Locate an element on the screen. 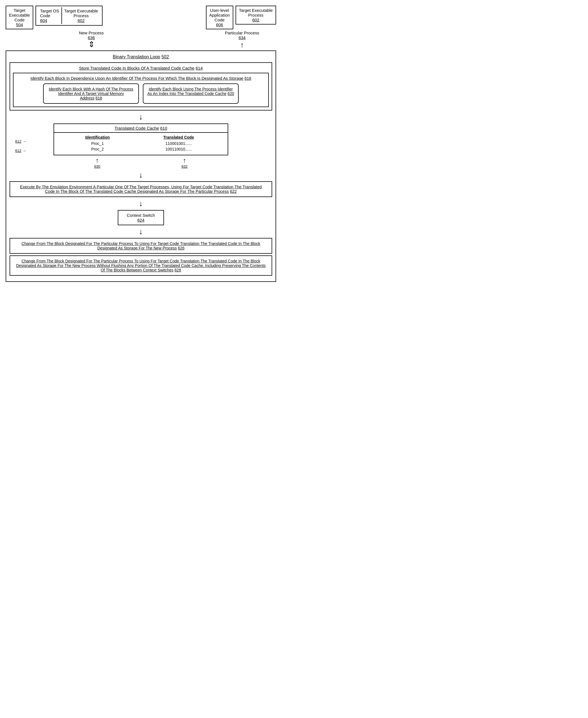 This screenshot has width=588, height=718. header-area: Target Executable Code 504 Target OS Cod… is located at coordinates (141, 18).